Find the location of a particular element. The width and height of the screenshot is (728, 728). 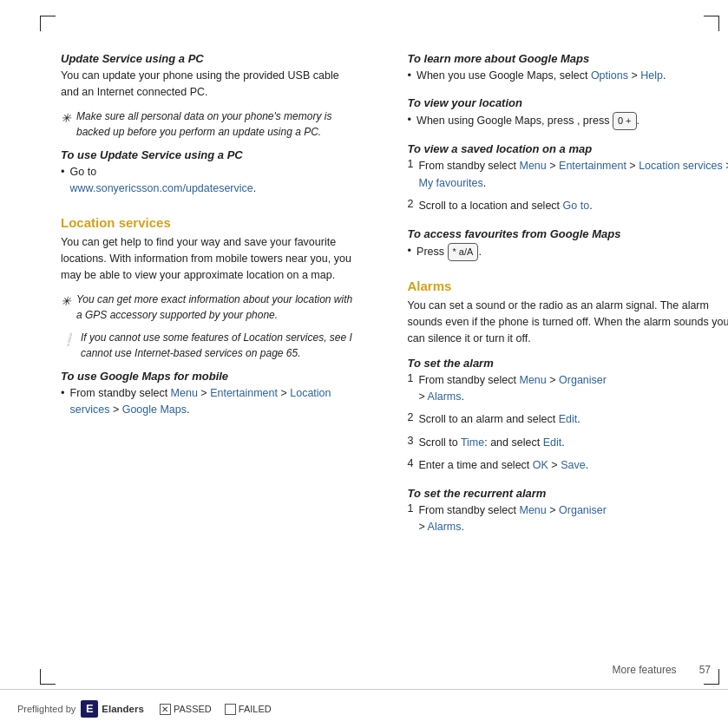

failed-checkbox is located at coordinates (231, 710).